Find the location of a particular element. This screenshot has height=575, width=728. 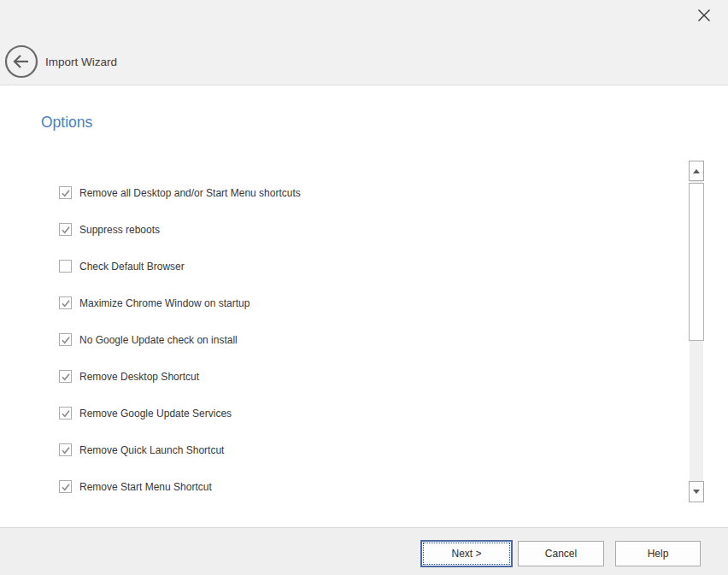

option-row: Remove Desktop Shortcut is located at coordinates (358, 376).